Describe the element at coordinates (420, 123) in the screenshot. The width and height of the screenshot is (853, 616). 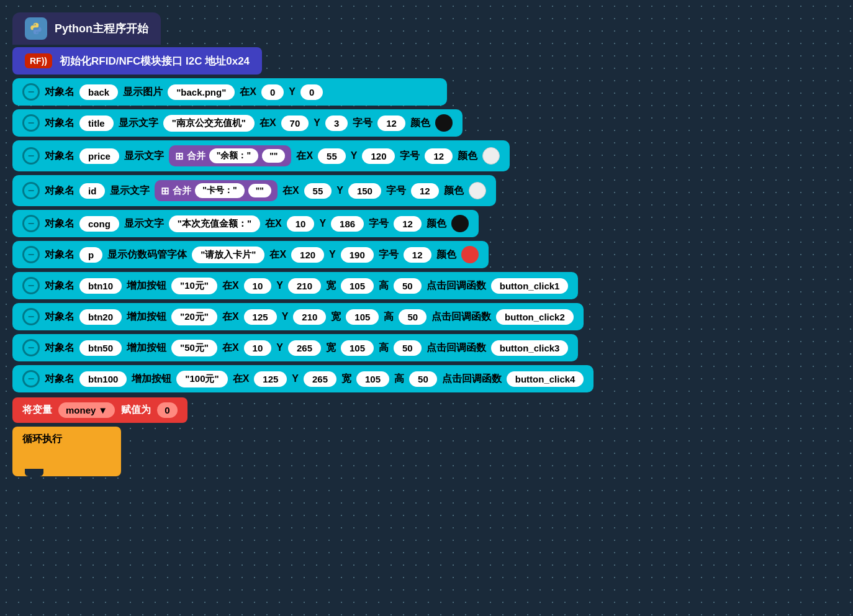
I see `color-label-2: 颜色` at that location.